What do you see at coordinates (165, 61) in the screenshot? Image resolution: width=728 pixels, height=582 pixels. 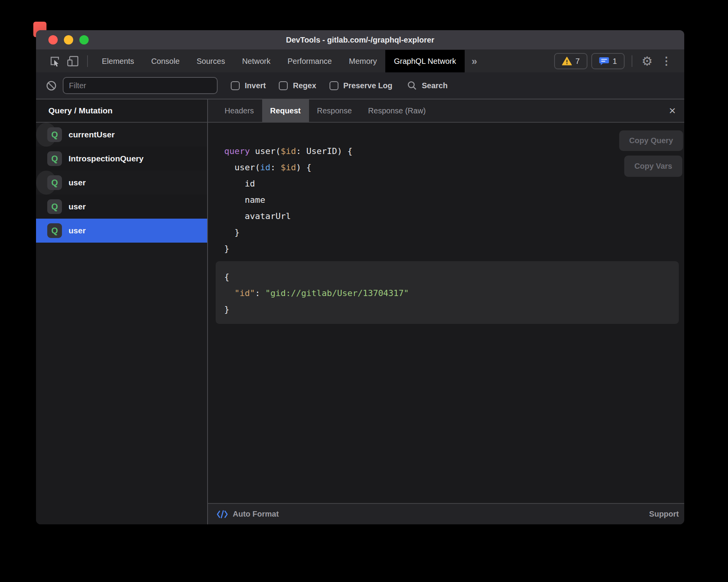 I see `tab-console: Console` at bounding box center [165, 61].